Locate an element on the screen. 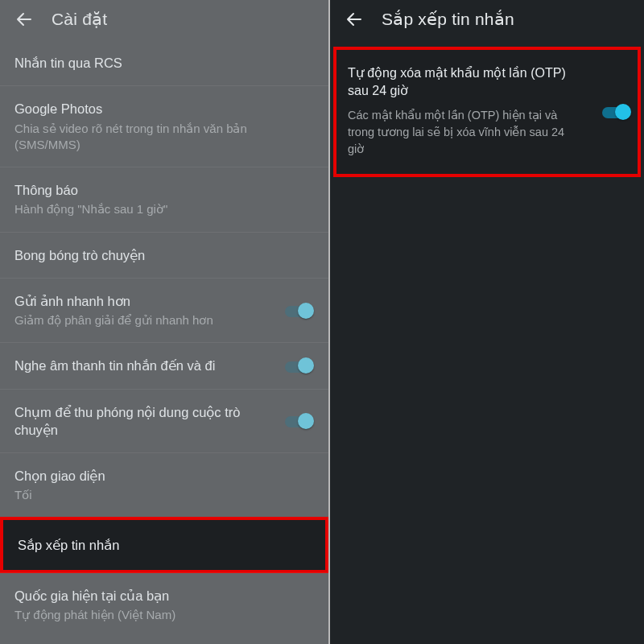 The image size is (644, 644). row-sublabel: Hành động "Nhắc sau 1 giờ" is located at coordinates (164, 209).